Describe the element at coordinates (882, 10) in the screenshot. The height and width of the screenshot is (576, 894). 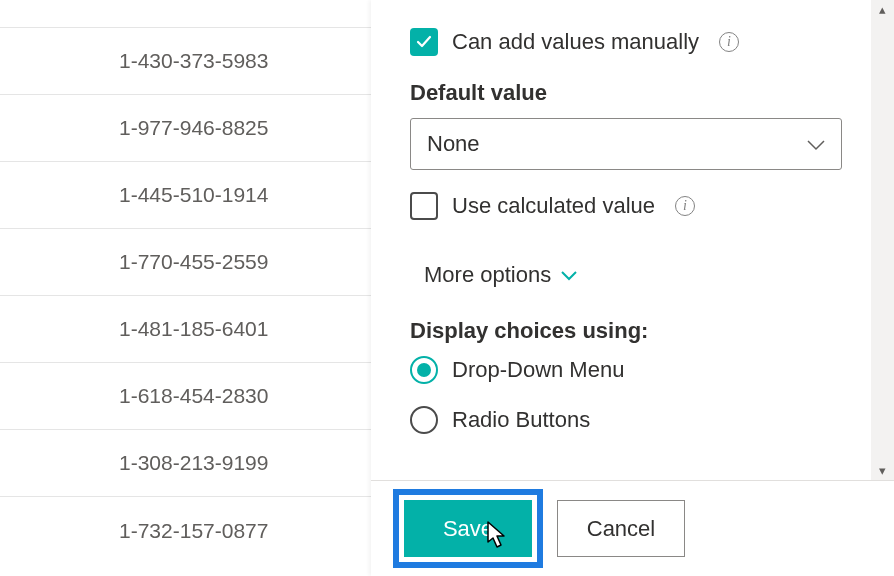
I see `scroll-up-icon: ▴` at that location.